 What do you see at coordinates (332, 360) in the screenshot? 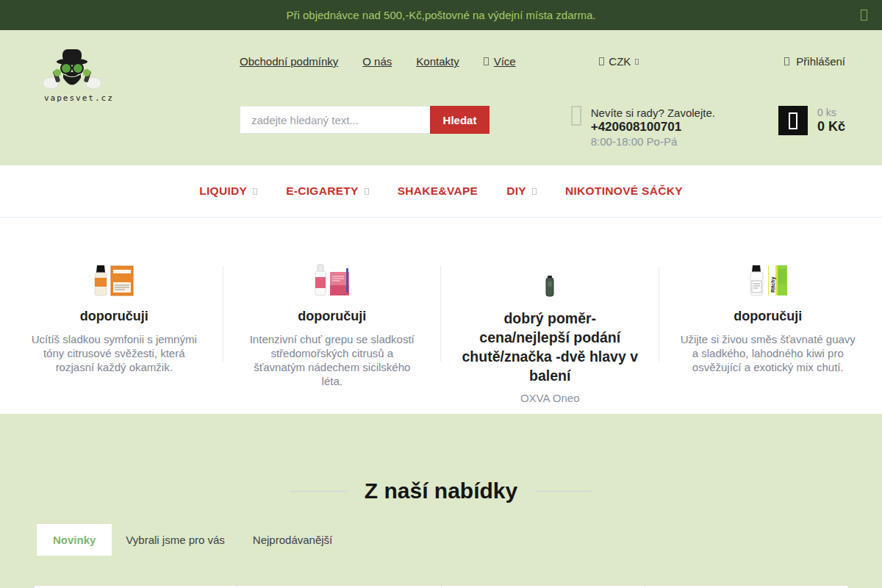
I see `testimonial-text: Intenzivní chuť grepu se sladkostí střed…` at bounding box center [332, 360].